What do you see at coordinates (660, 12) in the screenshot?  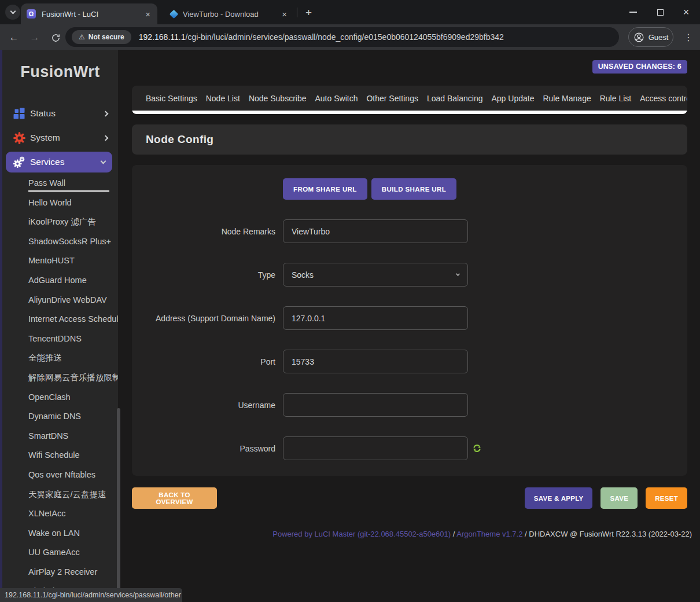 I see `window-maximize-button` at bounding box center [660, 12].